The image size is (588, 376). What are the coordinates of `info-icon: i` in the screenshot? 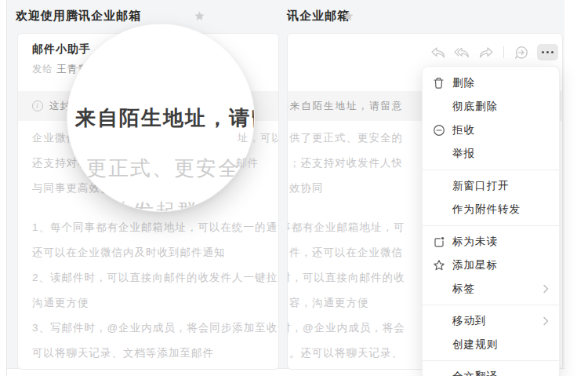 It's located at (38, 106).